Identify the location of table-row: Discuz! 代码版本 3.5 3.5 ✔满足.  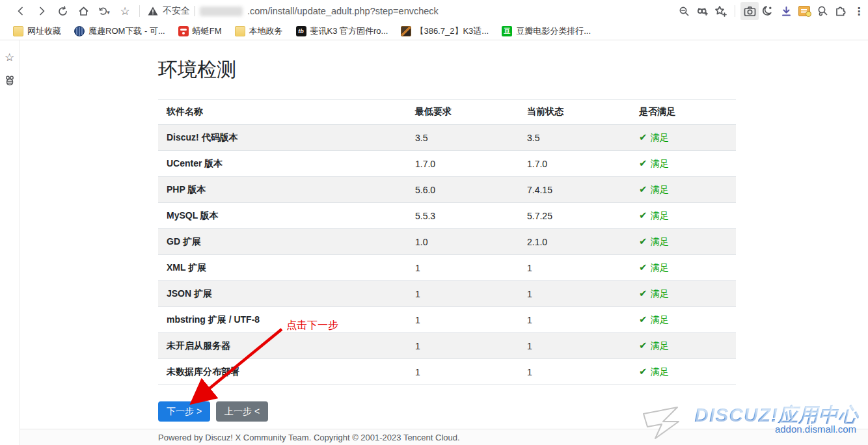
(447, 138).